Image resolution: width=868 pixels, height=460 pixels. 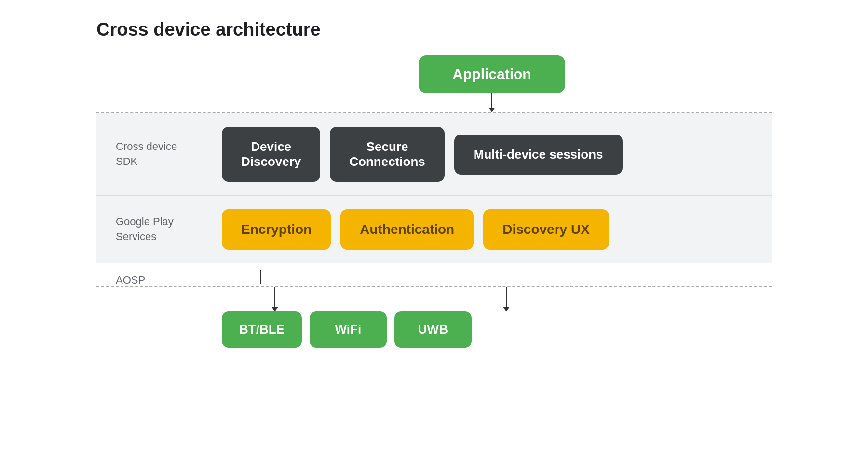 What do you see at coordinates (434, 154) in the screenshot?
I see `sdk-band: Cross device SDK DeviceDiscovery SecureC…` at bounding box center [434, 154].